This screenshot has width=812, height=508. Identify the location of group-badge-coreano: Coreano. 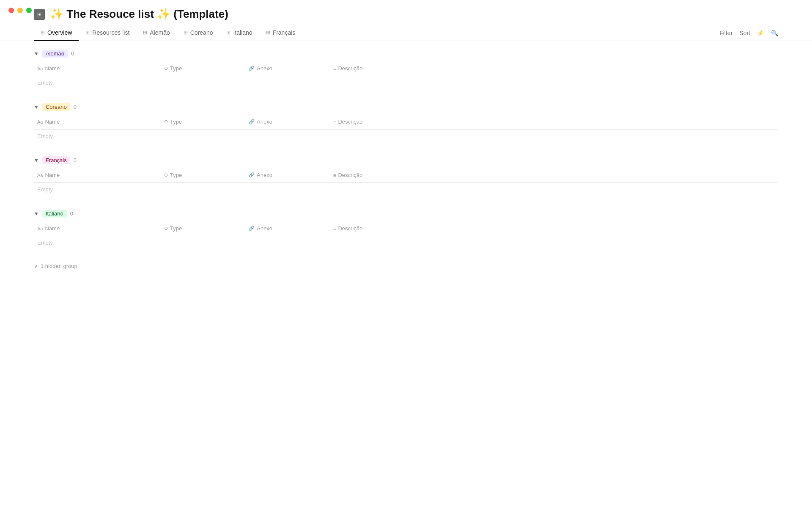
(56, 107).